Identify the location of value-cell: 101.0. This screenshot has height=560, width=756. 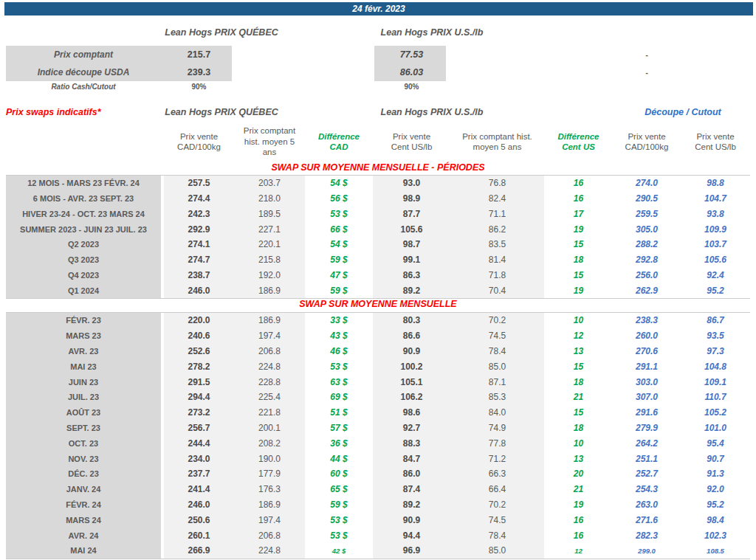
(715, 428).